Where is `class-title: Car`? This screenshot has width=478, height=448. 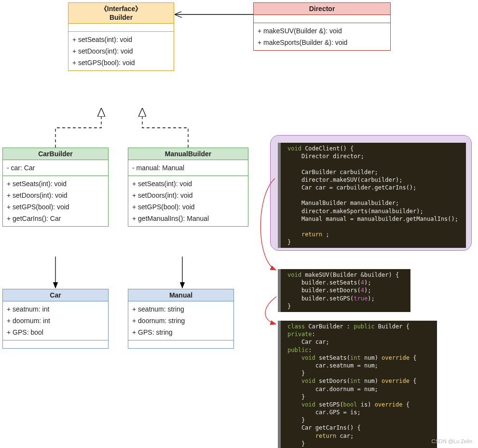
class-title: Car is located at coordinates (55, 295).